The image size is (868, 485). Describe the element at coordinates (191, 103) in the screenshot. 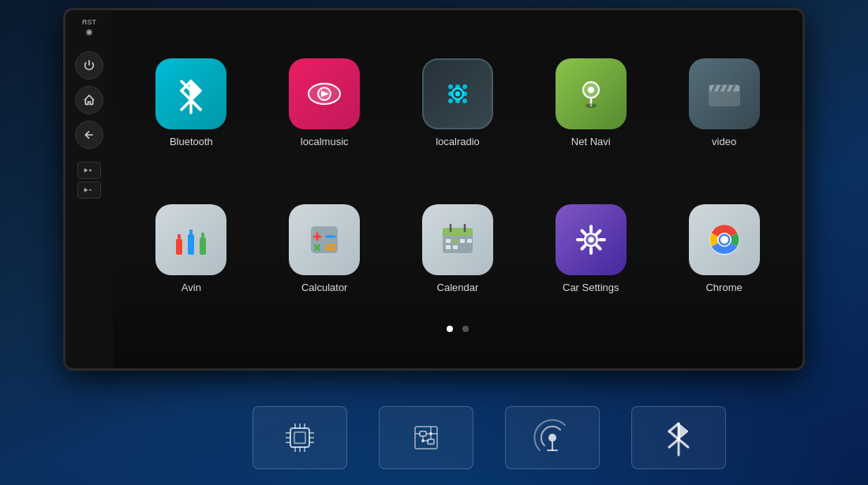

I see `app-bluetooth: Bluetooth` at that location.